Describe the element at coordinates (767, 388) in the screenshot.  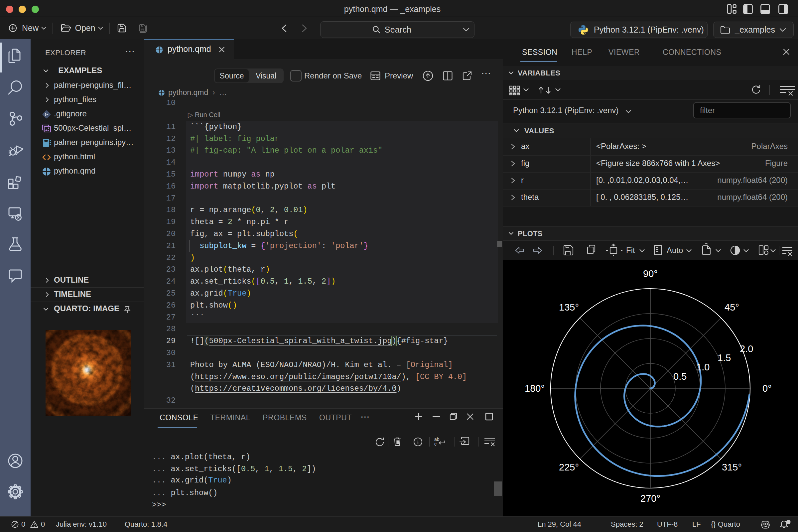
I see `svg-text: 0°` at that location.